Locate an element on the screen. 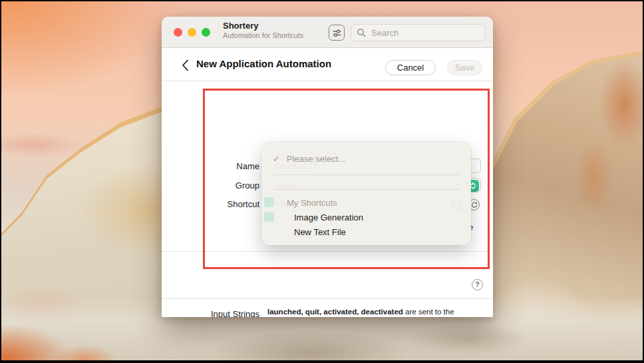 This screenshot has height=363, width=644. cancel-button: Cancel is located at coordinates (410, 68).